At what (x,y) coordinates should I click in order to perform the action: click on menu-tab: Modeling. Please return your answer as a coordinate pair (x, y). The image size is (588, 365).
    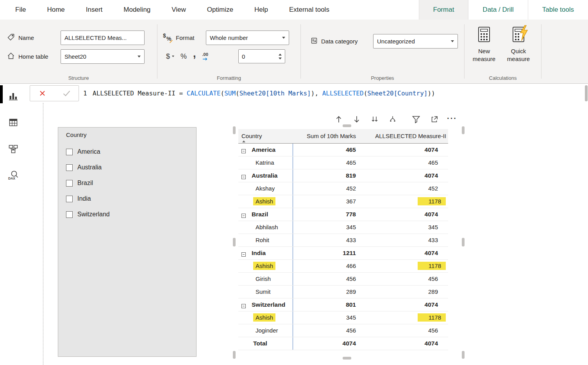
    Looking at the image, I should click on (137, 10).